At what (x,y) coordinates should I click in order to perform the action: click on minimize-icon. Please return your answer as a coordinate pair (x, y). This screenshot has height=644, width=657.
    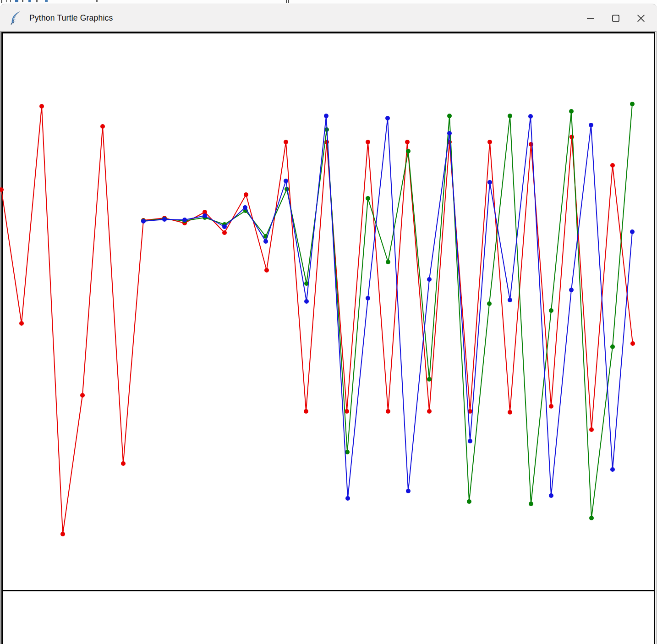
    Looking at the image, I should click on (591, 18).